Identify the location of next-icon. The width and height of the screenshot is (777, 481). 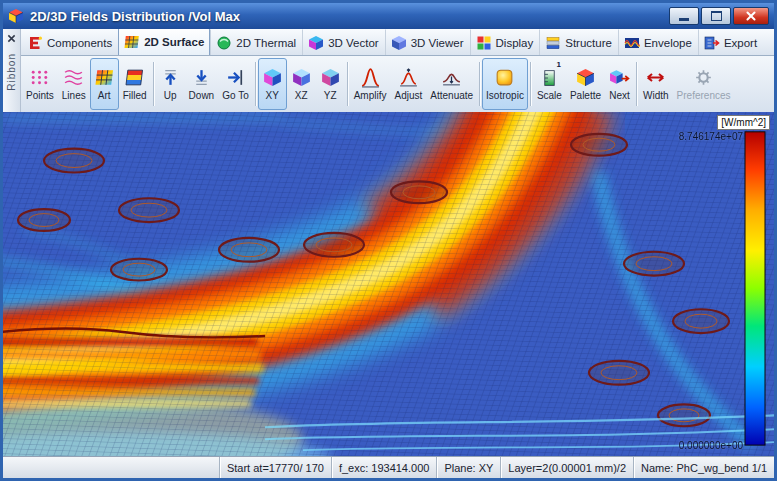
(620, 78).